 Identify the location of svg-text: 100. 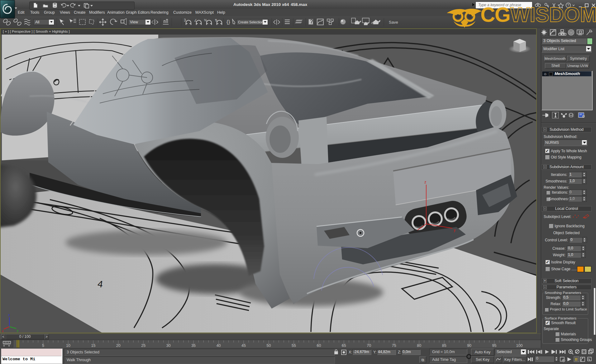
(520, 346).